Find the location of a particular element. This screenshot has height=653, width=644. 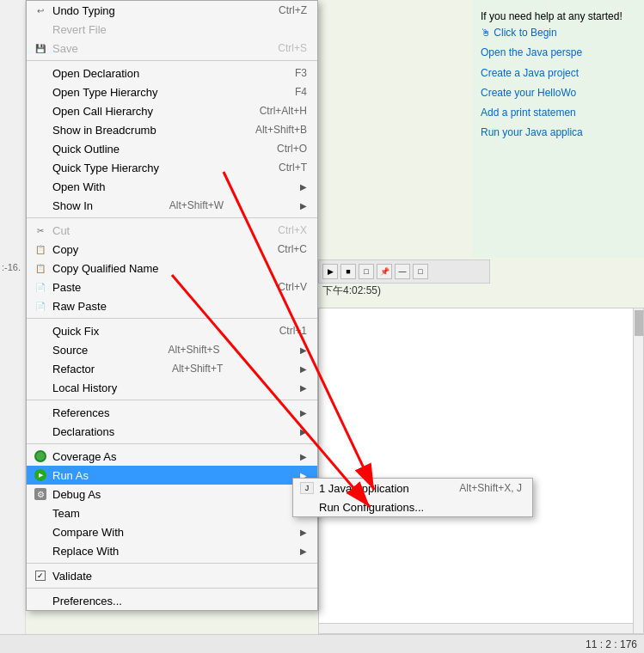

run-as-submenu: J1 Java ApplicationAlt+Shift+X, JRun Con… is located at coordinates (413, 497).